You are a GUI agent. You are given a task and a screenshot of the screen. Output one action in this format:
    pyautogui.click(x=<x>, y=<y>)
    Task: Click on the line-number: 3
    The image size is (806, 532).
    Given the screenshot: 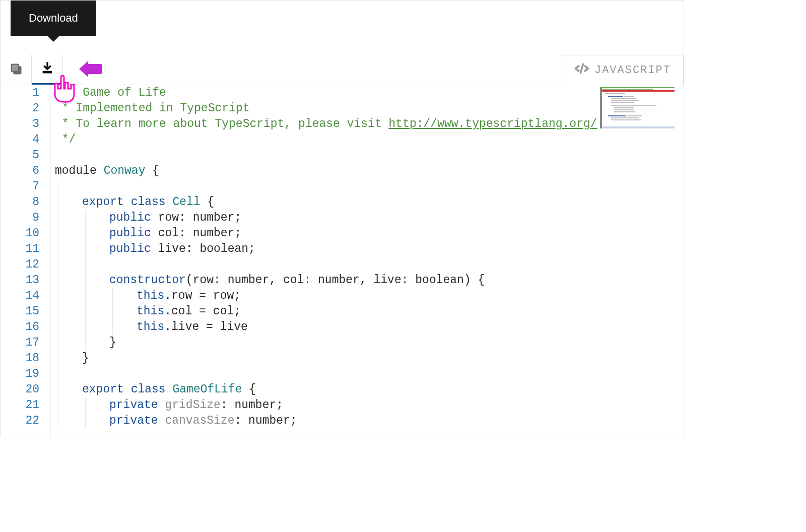 What is the action you would take?
    pyautogui.click(x=20, y=124)
    